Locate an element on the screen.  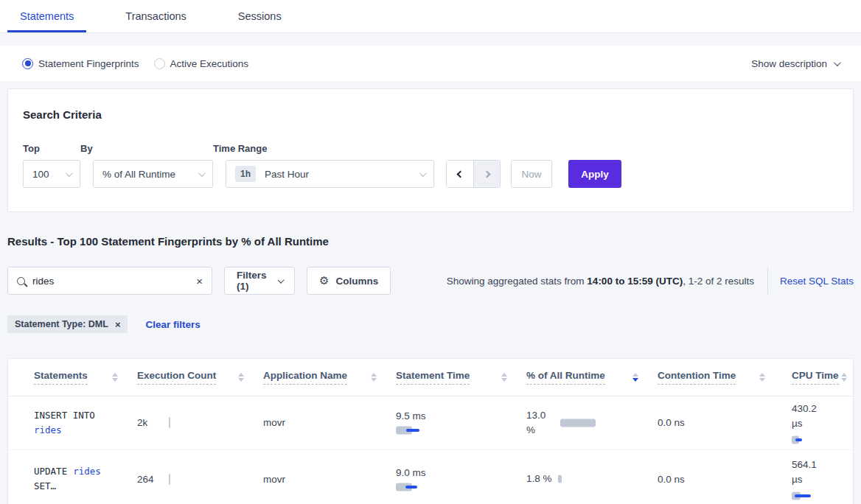
sql-activity-tabbar: Statements Transactions Sessions is located at coordinates (430, 16).